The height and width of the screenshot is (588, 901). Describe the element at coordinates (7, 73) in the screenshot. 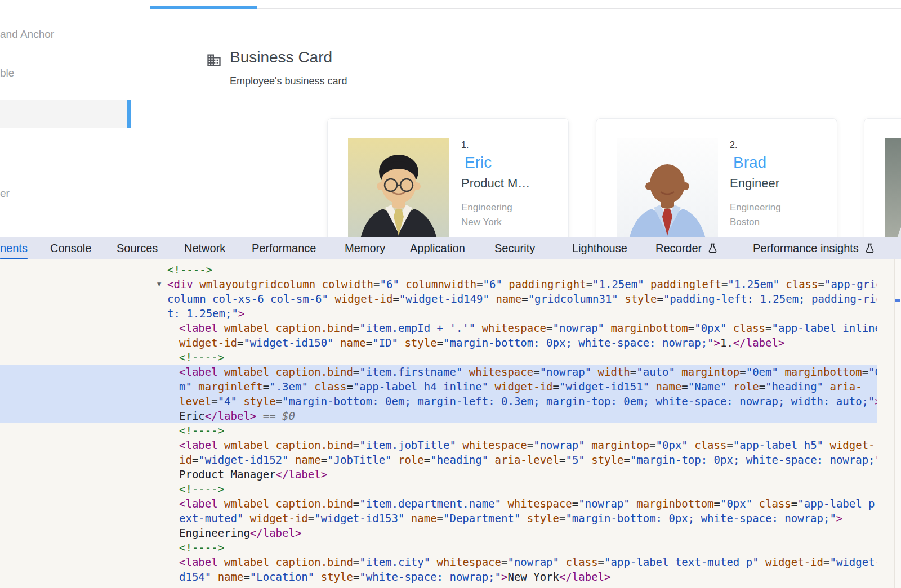

I see `sidebar-item: ble` at that location.